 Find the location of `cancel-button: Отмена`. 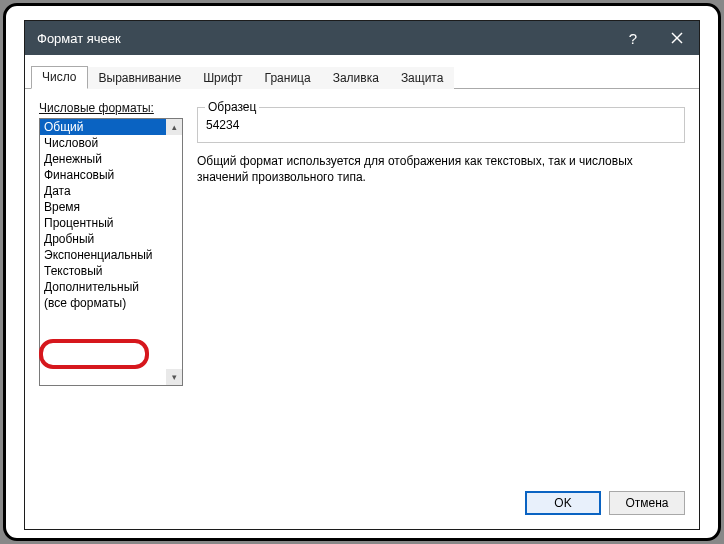

cancel-button: Отмена is located at coordinates (647, 503).